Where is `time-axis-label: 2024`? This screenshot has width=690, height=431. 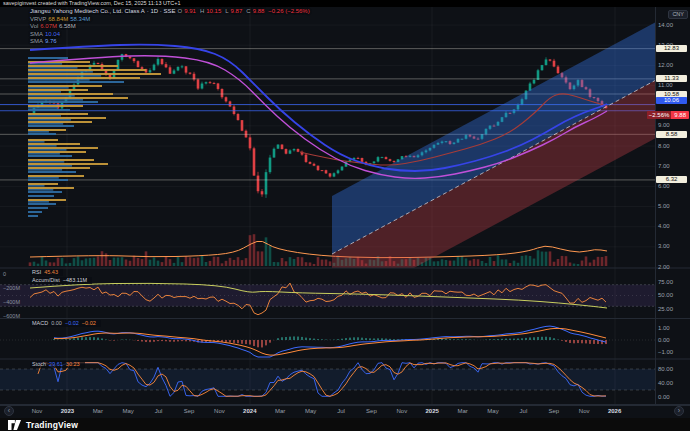
time-axis-label: 2024 is located at coordinates (250, 411).